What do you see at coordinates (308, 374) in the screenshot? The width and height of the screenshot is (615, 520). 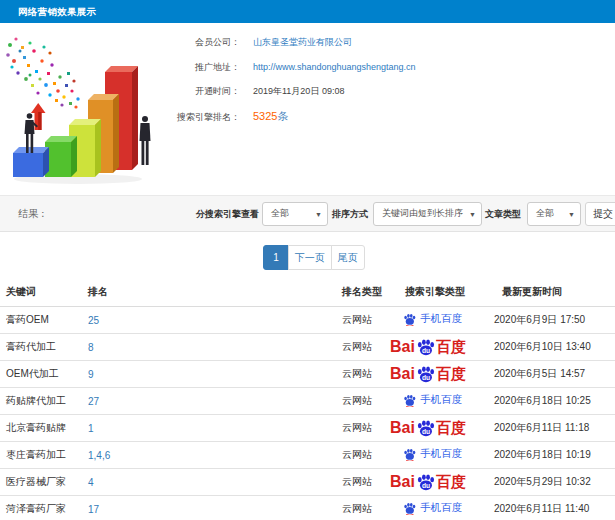 I see `table-row: OEM代加工9云网站Baidu百度2020年6月5日 14:57` at bounding box center [308, 374].